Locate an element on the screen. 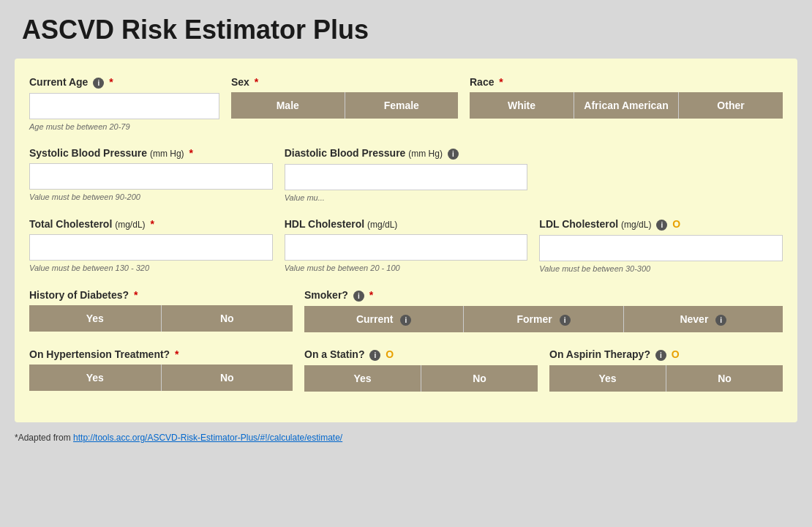  diabetes-field: History of Diabetes? * Yes No is located at coordinates (161, 310).